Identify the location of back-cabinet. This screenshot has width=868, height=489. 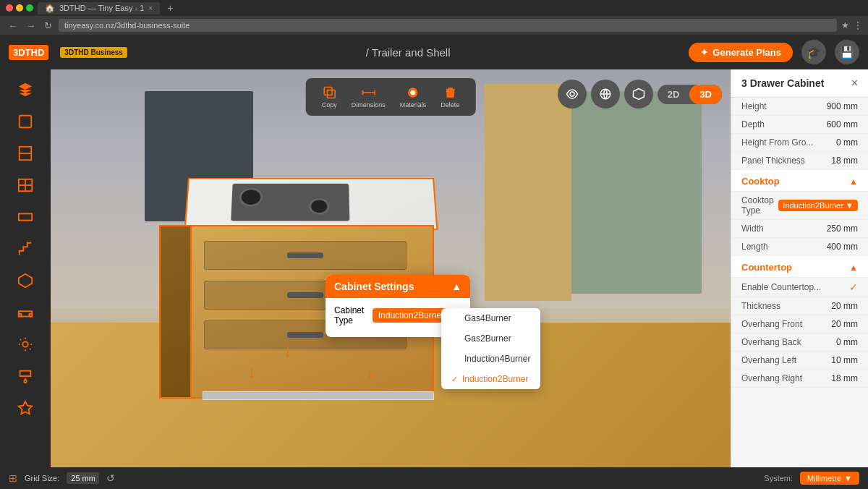
(629, 192).